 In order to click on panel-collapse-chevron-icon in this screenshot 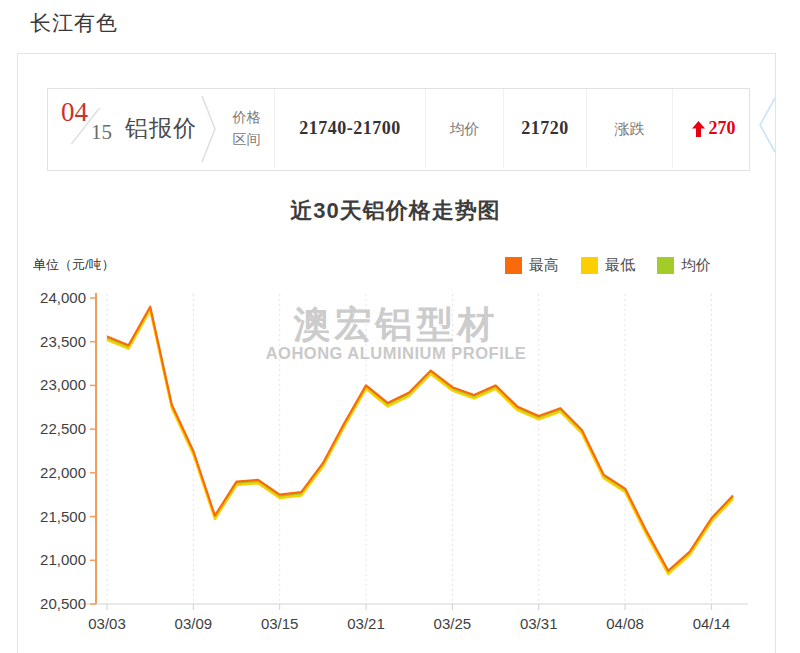, I will do `click(767, 126)`.